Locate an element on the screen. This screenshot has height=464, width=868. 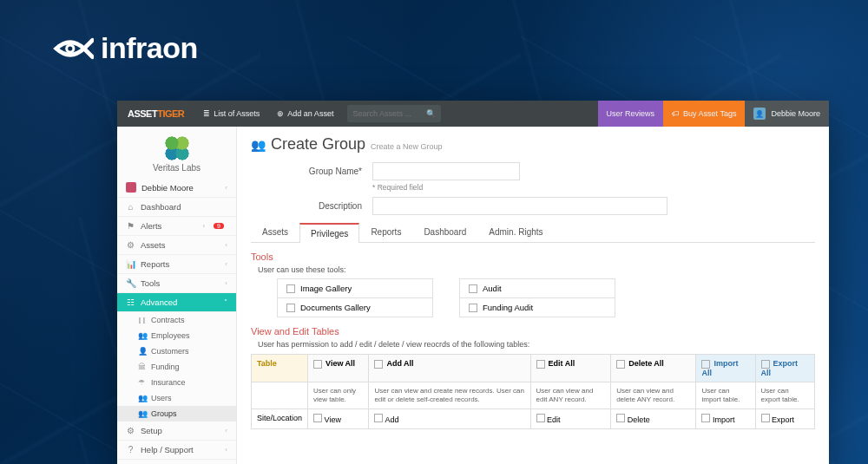
tool-funding-audit: Funding Audit is located at coordinates (537, 307).